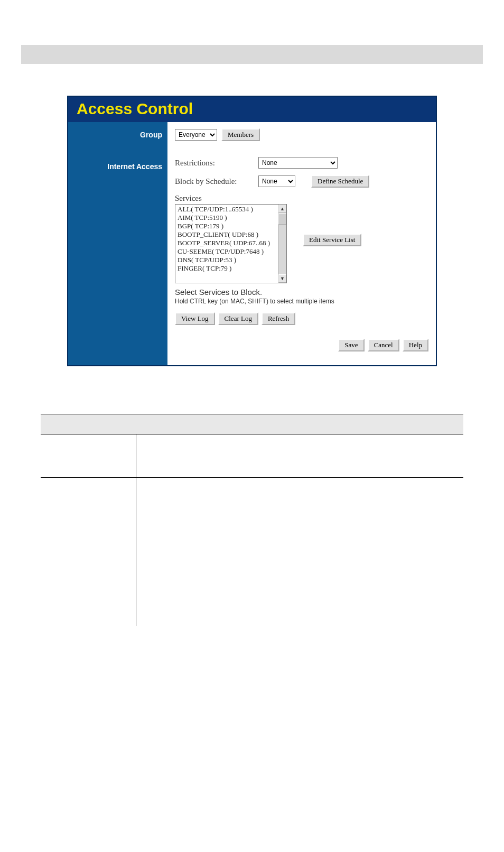 Image resolution: width=504 pixels, height=852 pixels. I want to click on edit-service-list-button: Edit Service List, so click(332, 240).